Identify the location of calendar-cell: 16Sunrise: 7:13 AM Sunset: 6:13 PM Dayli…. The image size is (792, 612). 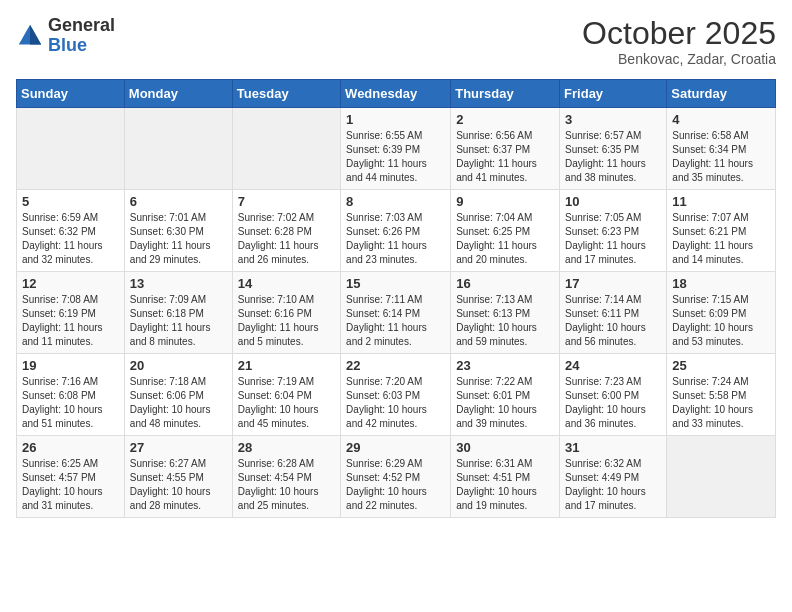
(506, 313).